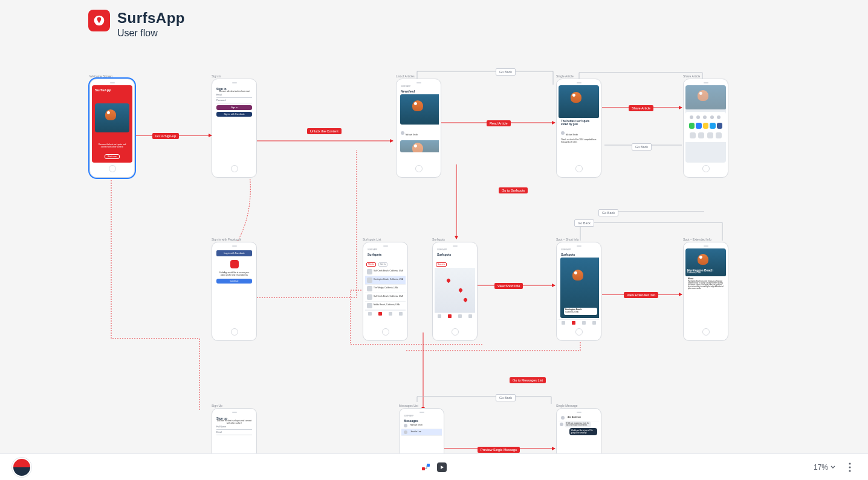 The image size is (868, 480). What do you see at coordinates (824, 467) in the screenshot?
I see `zoom-control: 17%` at bounding box center [824, 467].